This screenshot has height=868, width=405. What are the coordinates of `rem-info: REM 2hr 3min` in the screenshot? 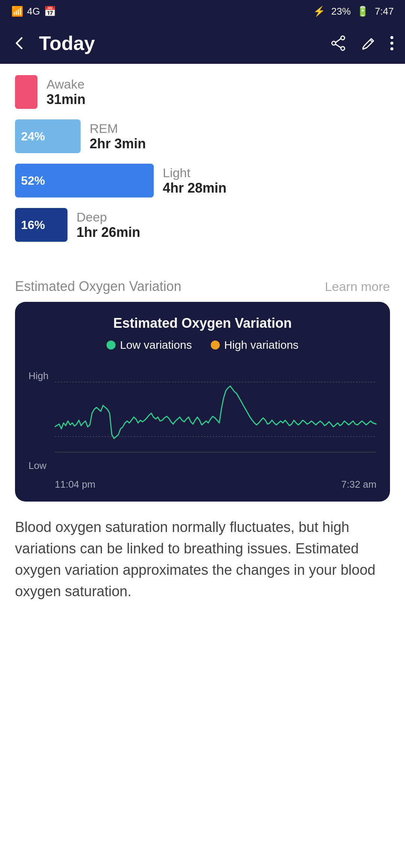 It's located at (118, 137).